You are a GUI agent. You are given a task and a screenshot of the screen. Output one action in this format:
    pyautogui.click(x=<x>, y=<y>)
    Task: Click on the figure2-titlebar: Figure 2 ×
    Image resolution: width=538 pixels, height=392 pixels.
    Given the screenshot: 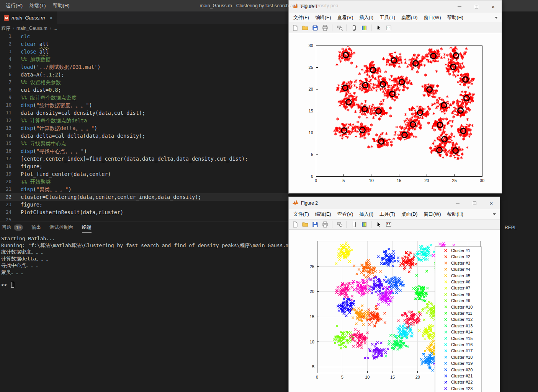 What is the action you would take?
    pyautogui.click(x=394, y=203)
    